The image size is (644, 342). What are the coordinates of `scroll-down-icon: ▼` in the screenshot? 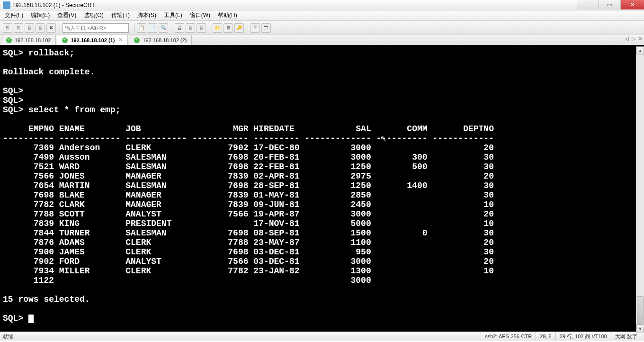 It's located at (640, 329).